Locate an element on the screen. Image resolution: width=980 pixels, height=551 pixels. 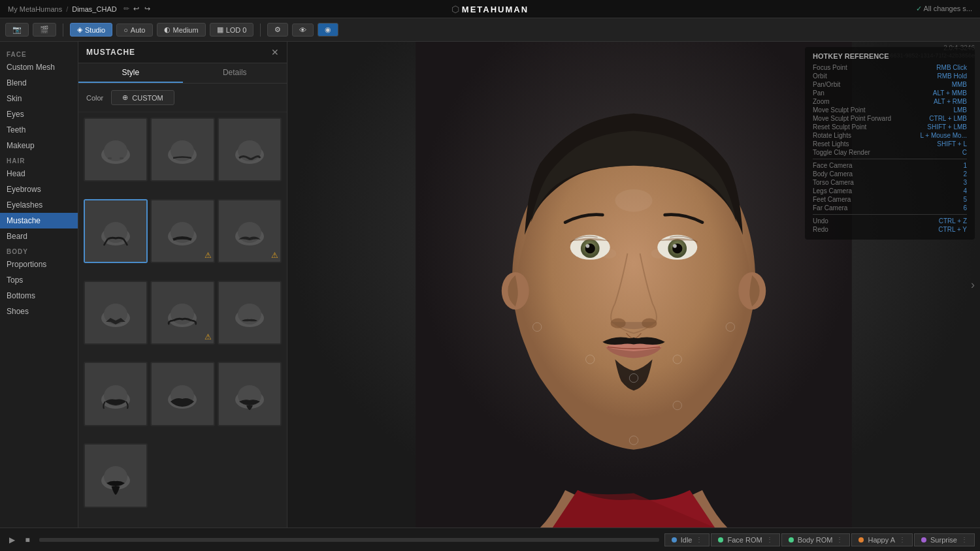
tab-details: Details is located at coordinates (235, 73).